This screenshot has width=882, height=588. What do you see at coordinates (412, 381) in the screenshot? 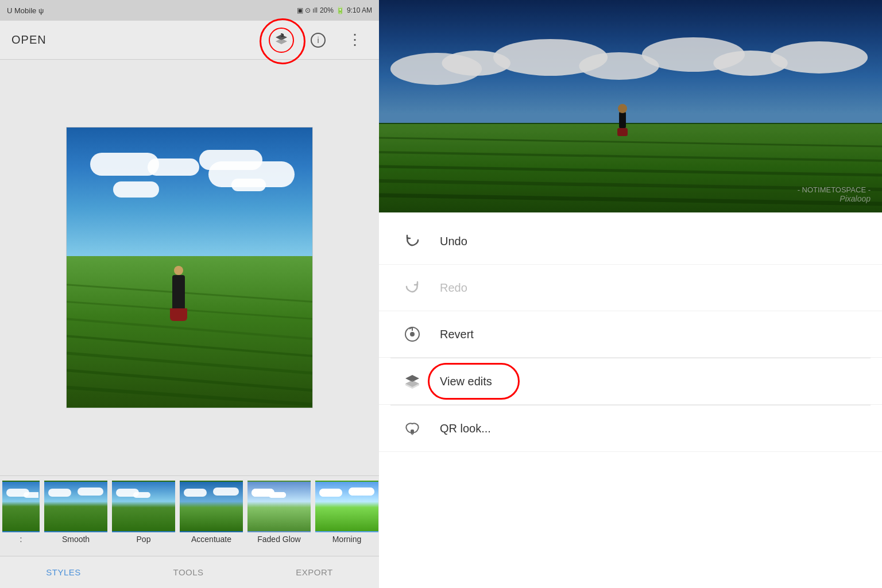
I see `view-edits-icon` at bounding box center [412, 381].